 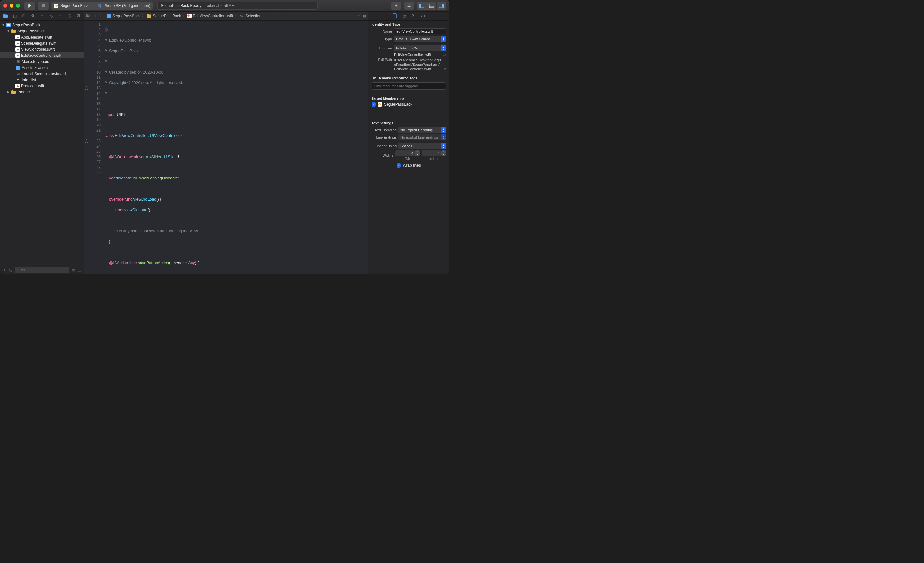 What do you see at coordinates (420, 48) in the screenshot?
I see `location-select: Relative to Group▲▼` at bounding box center [420, 48].